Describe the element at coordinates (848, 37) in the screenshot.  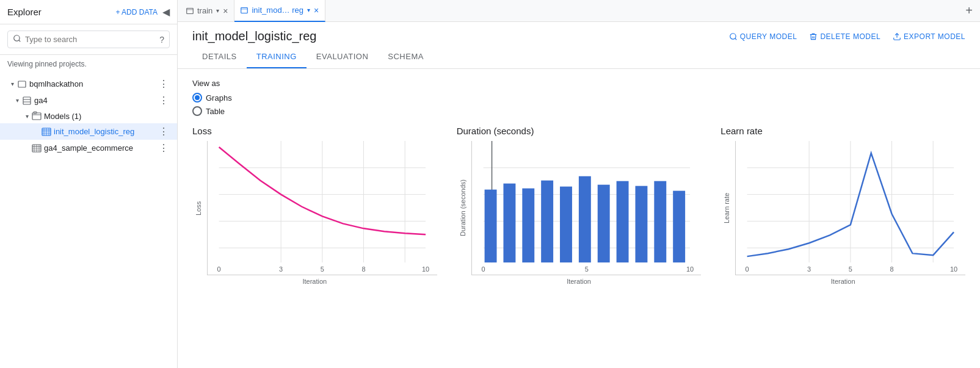
I see `header-actions: QUERY MODEL DELETE MODEL EXPORT MODEL` at that location.